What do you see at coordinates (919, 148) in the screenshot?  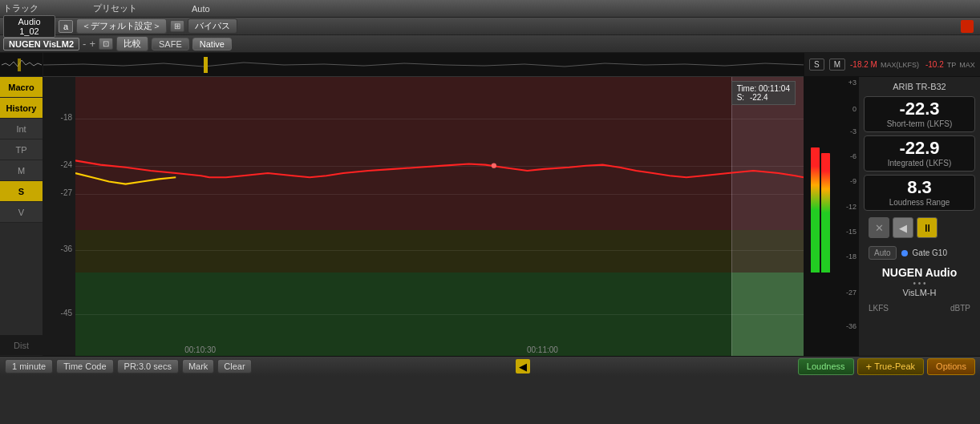 I see `integrated-value: -22.9` at bounding box center [919, 148].